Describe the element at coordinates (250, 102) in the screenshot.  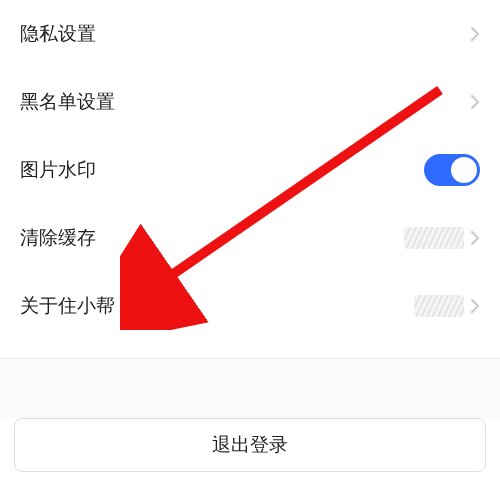
I see `settings-row-blacklist: 黑名单设置` at that location.